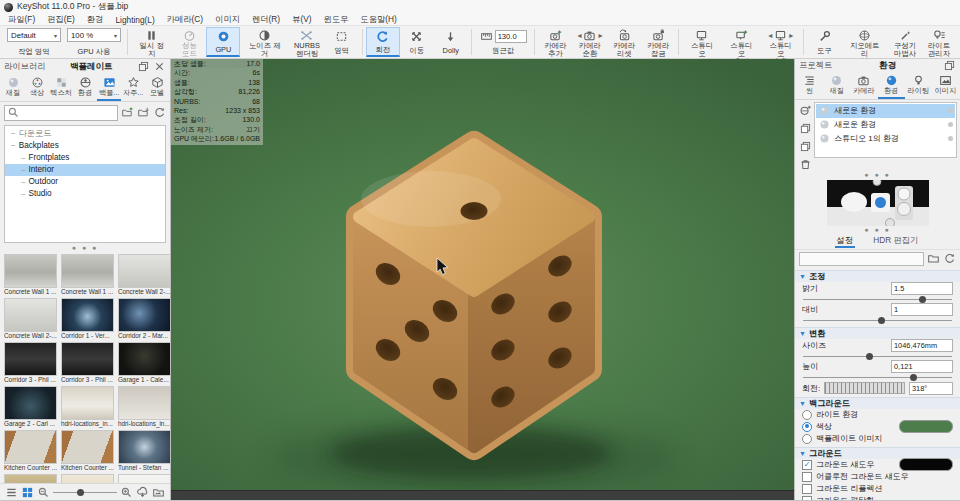 The height and width of the screenshot is (501, 960). What do you see at coordinates (61, 113) in the screenshot?
I see `library-search-input` at bounding box center [61, 113].